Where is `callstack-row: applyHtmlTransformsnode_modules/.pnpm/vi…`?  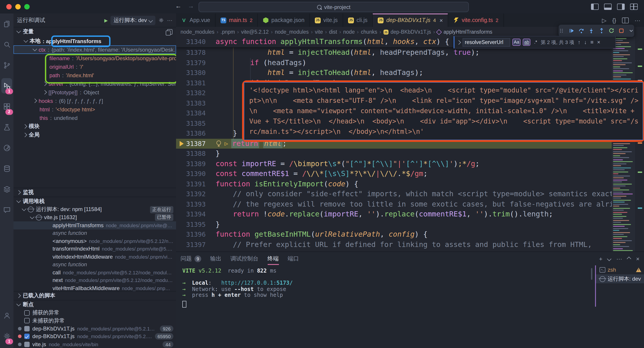 callstack-row: applyHtmlTransformsnode_modules/.pnpm/vi… is located at coordinates (95, 225).